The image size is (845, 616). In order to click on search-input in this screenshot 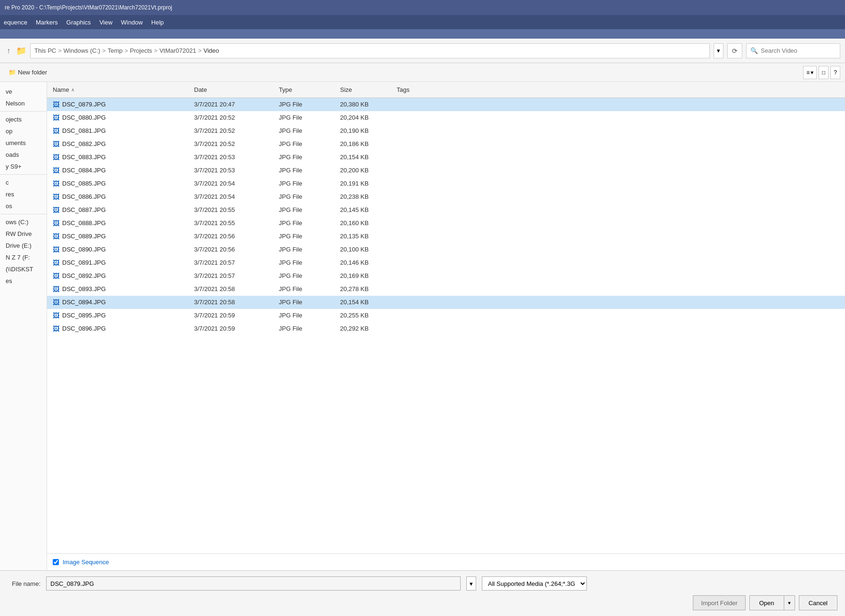, I will do `click(798, 51)`.